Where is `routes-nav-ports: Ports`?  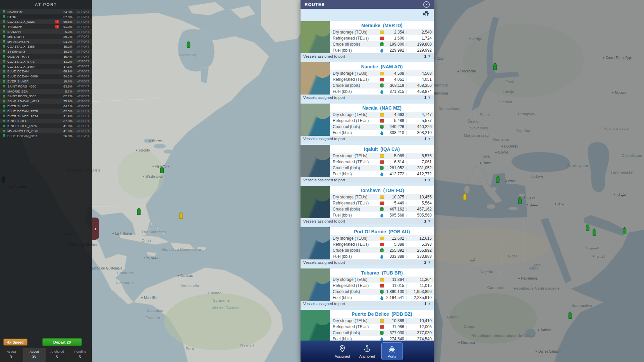
routes-nav-ports: Ports is located at coordinates (392, 351).